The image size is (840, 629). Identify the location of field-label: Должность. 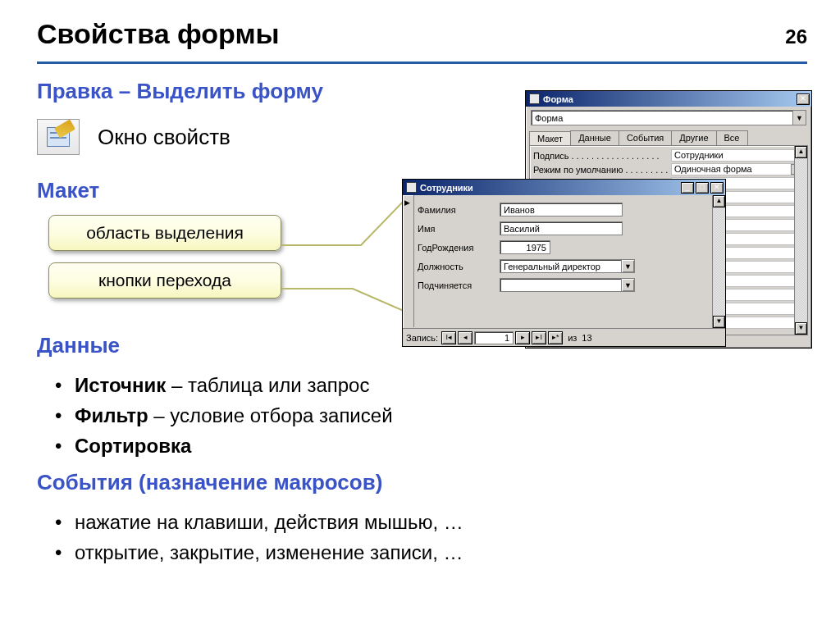
(455, 267).